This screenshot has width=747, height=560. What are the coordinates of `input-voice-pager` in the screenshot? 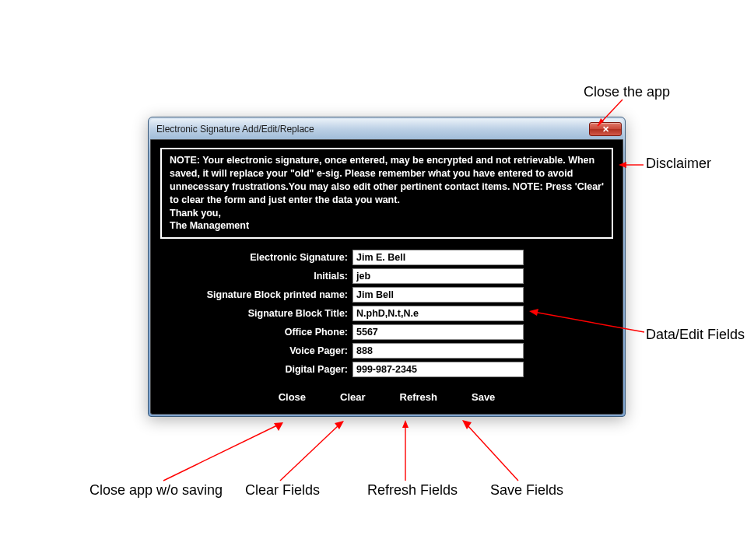 It's located at (438, 351).